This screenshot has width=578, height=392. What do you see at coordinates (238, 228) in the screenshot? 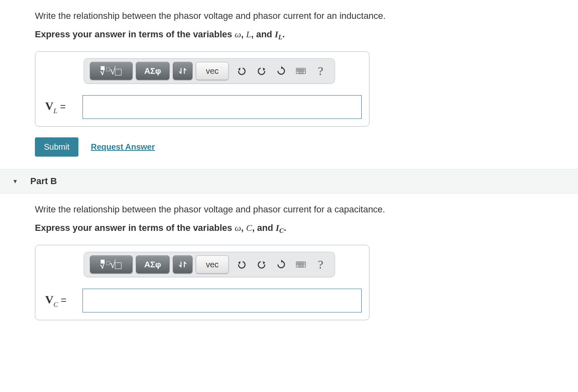
I see `var-omega-b: ω` at bounding box center [238, 228].